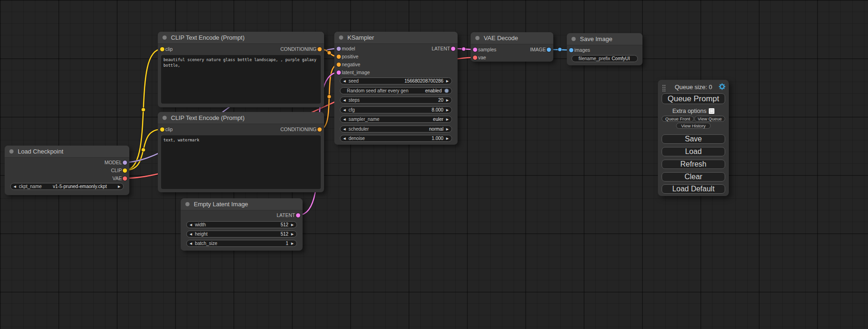  I want to click on queue-front-button: Queue Front, so click(678, 119).